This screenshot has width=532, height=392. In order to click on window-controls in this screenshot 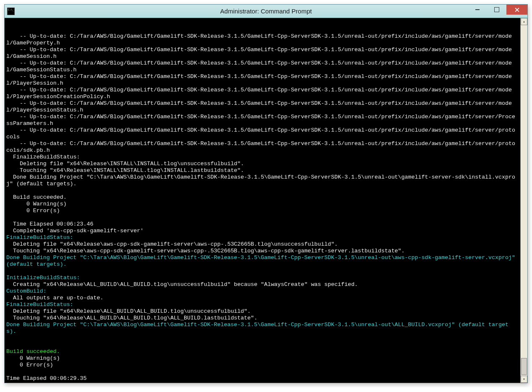, I will do `click(498, 11)`.